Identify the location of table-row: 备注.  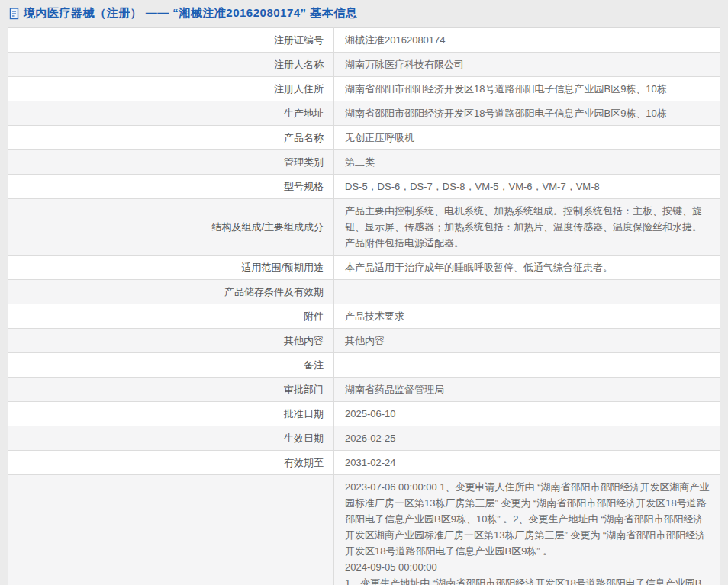
(365, 365).